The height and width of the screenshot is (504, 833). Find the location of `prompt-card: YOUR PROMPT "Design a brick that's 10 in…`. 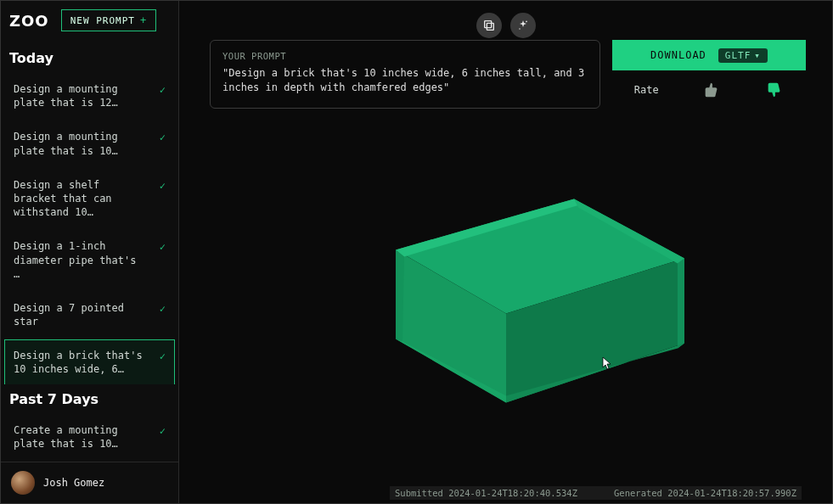

prompt-card: YOUR PROMPT "Design a brick that's 10 in… is located at coordinates (405, 75).